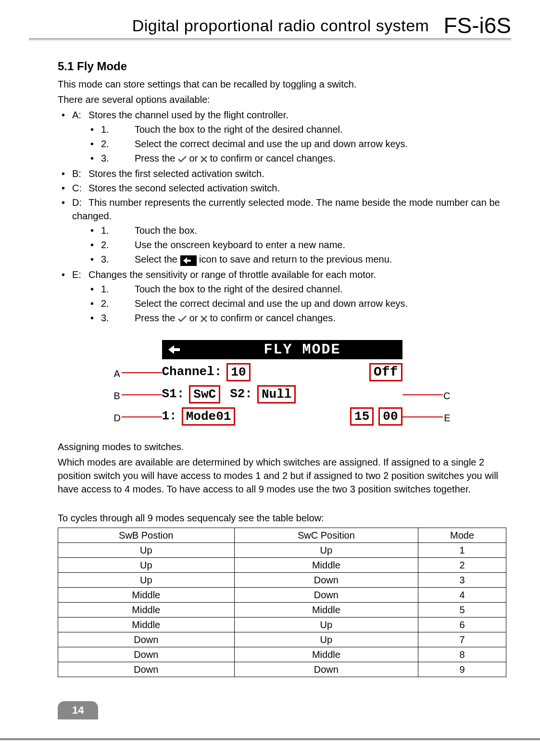 The height and width of the screenshot is (756, 540). What do you see at coordinates (282, 640) in the screenshot?
I see `table-row: DownUp7` at bounding box center [282, 640].